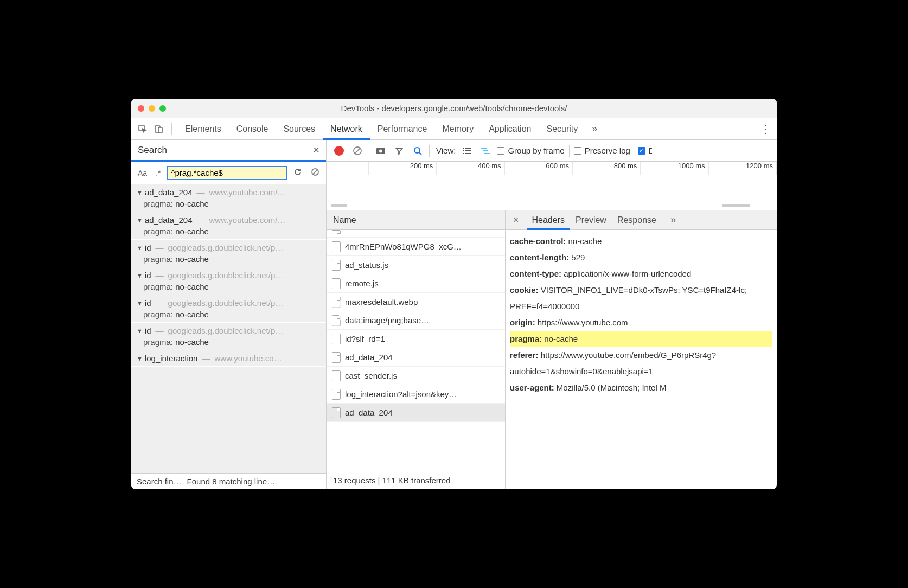 The image size is (908, 588). I want to click on tab-application: Application, so click(510, 129).